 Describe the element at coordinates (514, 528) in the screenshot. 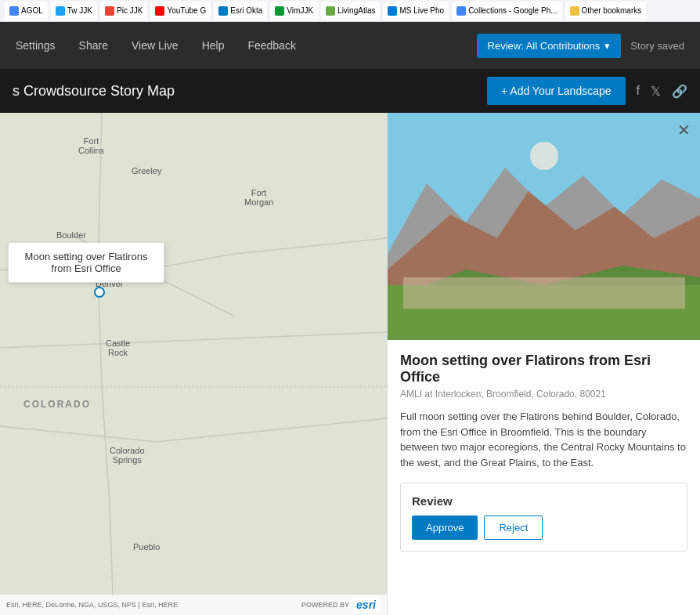

I see `reject-button: Reject` at that location.